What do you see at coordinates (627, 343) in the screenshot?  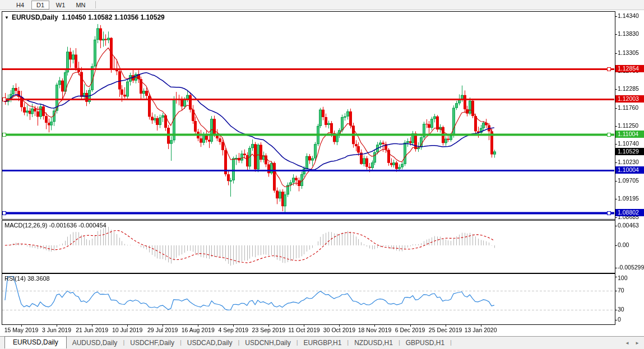 I see `tab-scroll-left-icon: ◄` at bounding box center [627, 343].